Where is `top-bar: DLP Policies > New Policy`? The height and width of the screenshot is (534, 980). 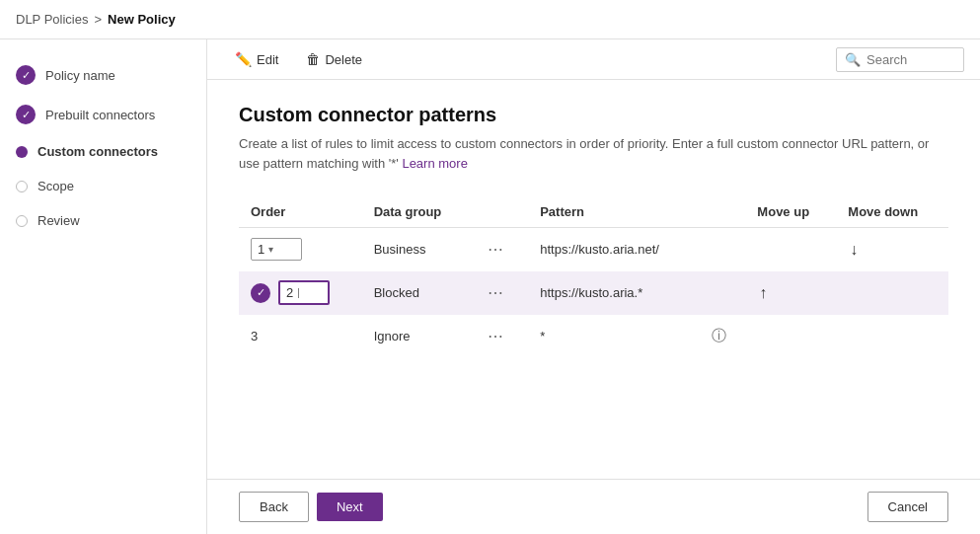
top-bar: DLP Policies > New Policy is located at coordinates (490, 20).